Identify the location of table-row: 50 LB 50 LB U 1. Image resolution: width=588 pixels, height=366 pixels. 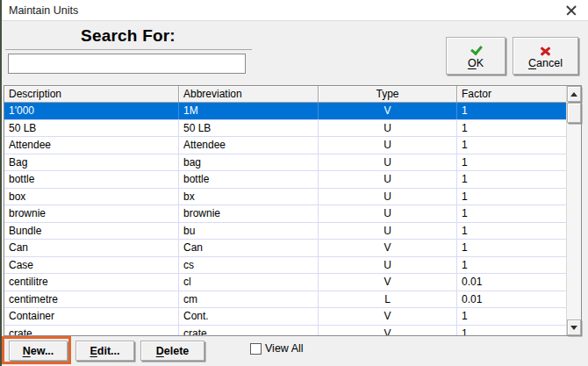
(285, 129).